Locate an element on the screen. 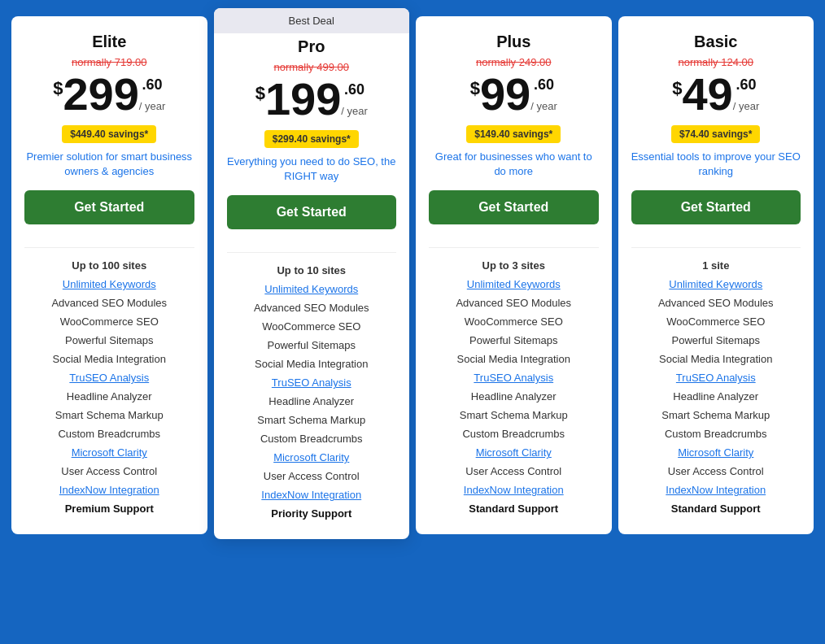 Image resolution: width=825 pixels, height=644 pixels. features-list-pro: Up to 10 sitesUnlimited KeywordsAdvanced… is located at coordinates (312, 392).